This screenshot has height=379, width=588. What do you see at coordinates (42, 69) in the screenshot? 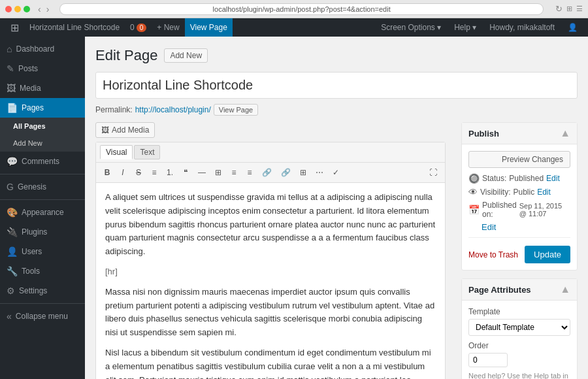
I see `sidebar-item-posts: ✎ Posts` at bounding box center [42, 69].